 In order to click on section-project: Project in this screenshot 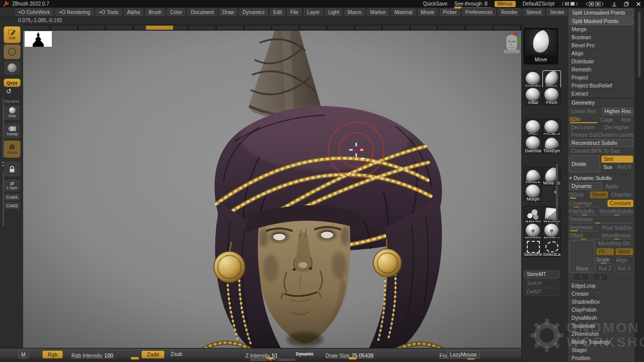, I will do `click(601, 78)`.